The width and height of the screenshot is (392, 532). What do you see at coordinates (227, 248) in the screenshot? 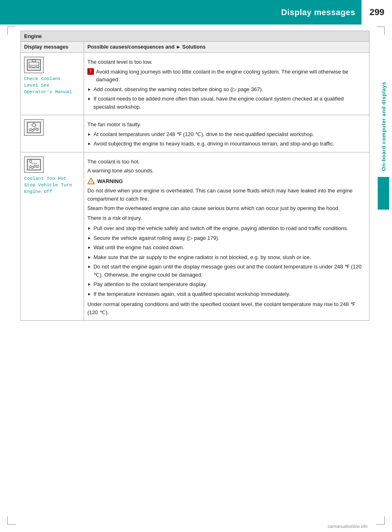
I see `bullet-row3-3: ► Wait until the engine has cooled down.` at bounding box center [227, 248].